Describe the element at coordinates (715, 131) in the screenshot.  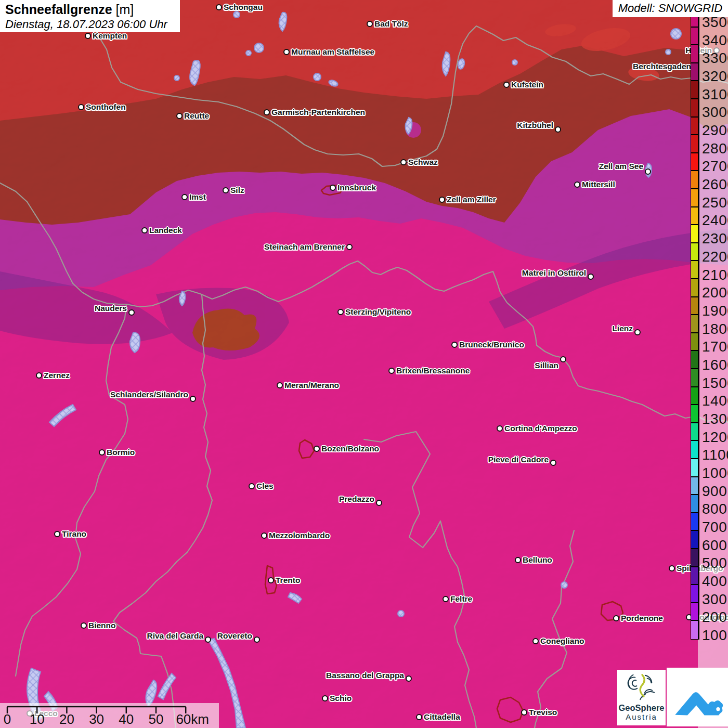
I see `colorbar-tick-label: 2900` at that location.